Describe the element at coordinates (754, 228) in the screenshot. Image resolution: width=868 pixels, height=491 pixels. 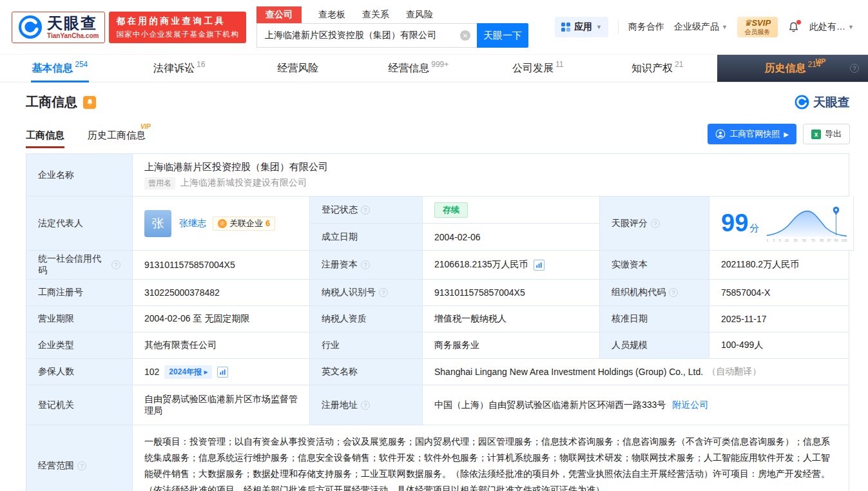
I see `score-unit: 分` at that location.